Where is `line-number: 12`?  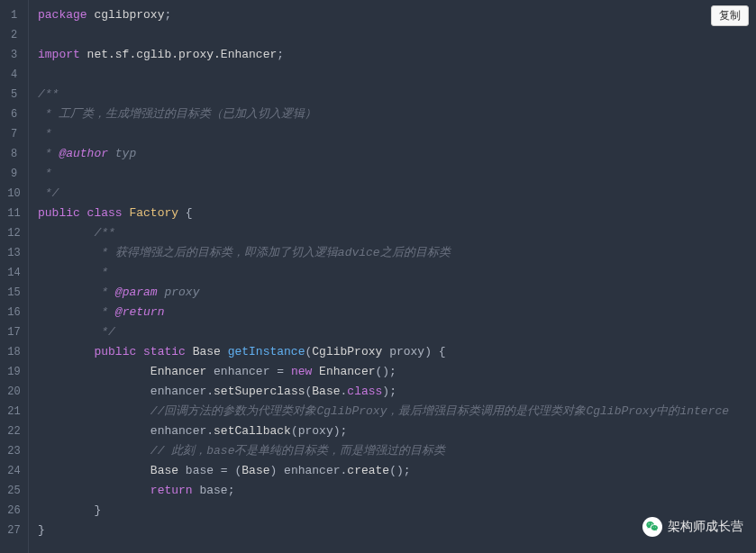 line-number: 12 is located at coordinates (14, 233).